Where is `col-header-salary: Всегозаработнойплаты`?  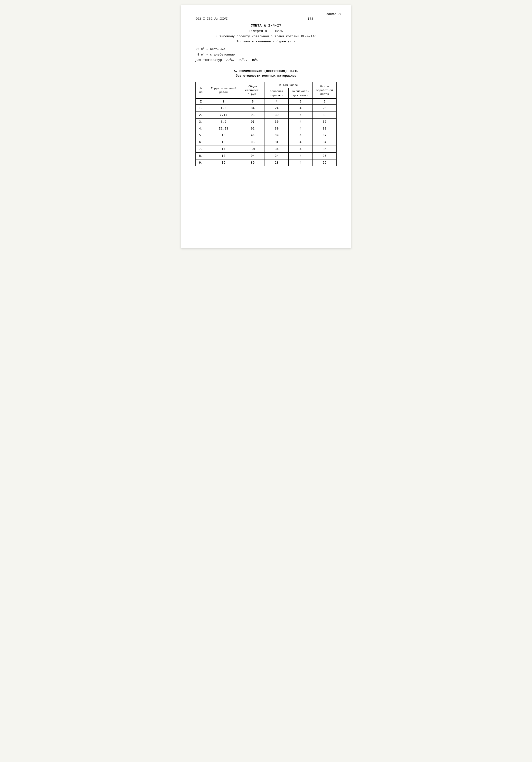
col-header-salary: Всегозаработнойплаты is located at coordinates (324, 90).